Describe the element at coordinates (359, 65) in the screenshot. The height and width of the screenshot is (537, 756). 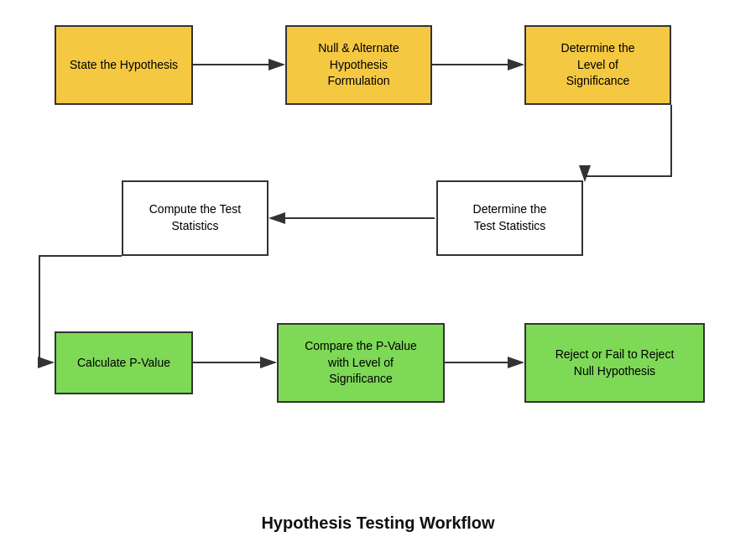
I see `box-null-hypothesis: Null & AlternateHypothesisFormulation` at that location.